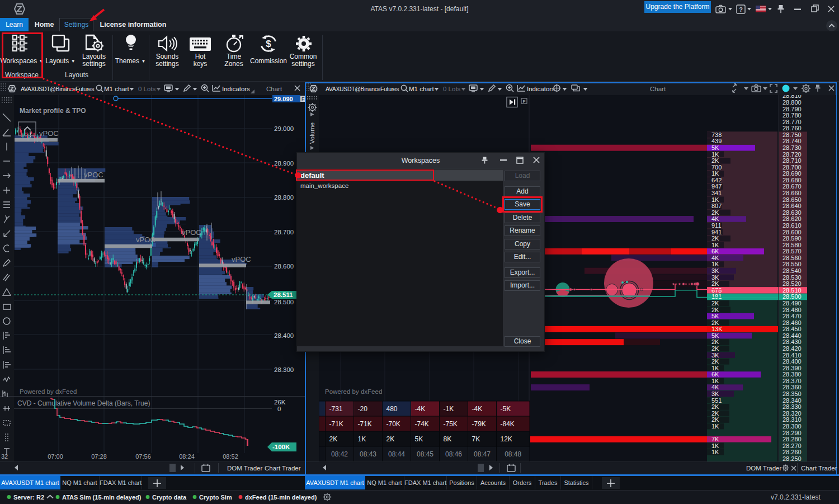  What do you see at coordinates (717, 141) in the screenshot?
I see `svg-text: 439` at bounding box center [717, 141].